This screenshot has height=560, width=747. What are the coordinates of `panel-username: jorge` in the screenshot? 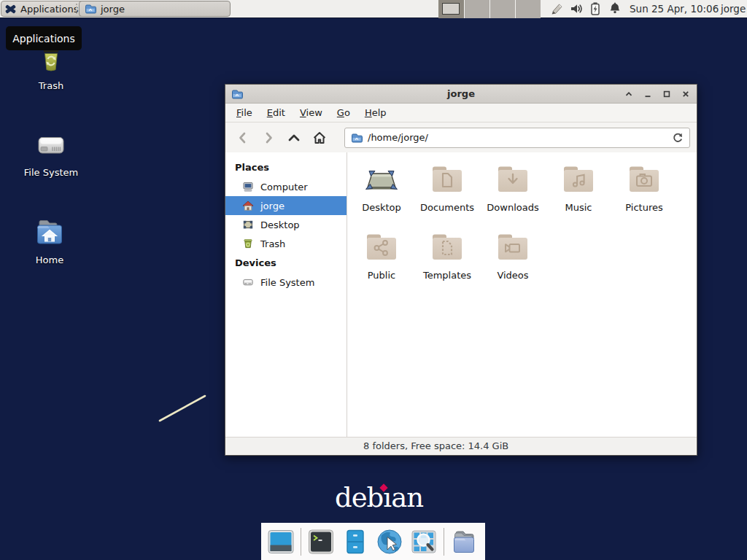 It's located at (733, 9).